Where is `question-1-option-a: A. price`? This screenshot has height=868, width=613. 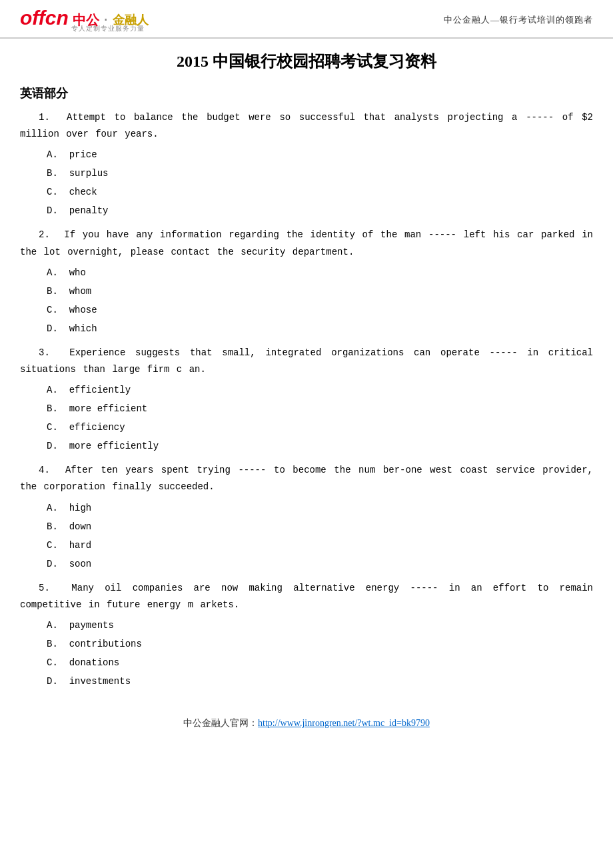 question-1-option-a: A. price is located at coordinates (320, 155).